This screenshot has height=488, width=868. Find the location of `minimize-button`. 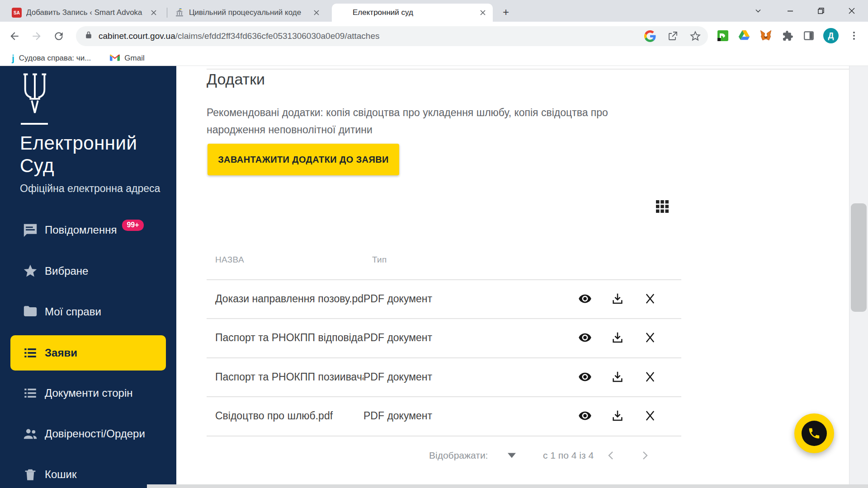

minimize-button is located at coordinates (790, 11).